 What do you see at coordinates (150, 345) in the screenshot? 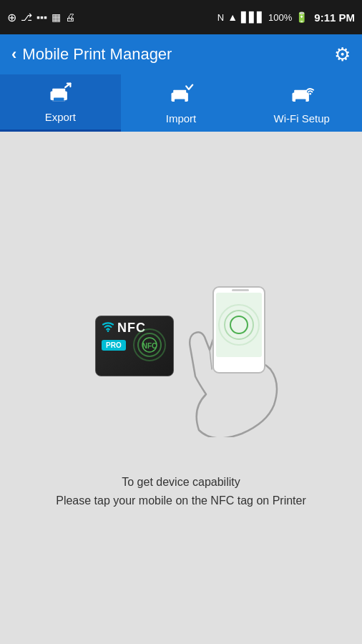
I see `nfc-circle-rings: NFC` at bounding box center [150, 345].